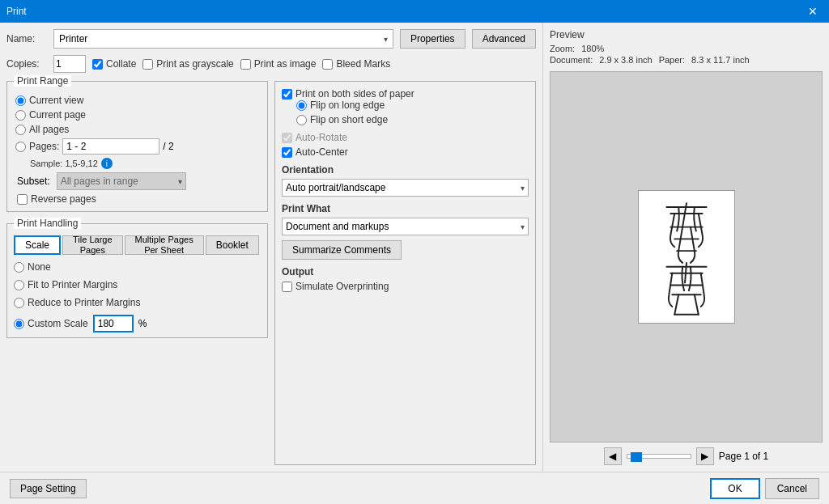 The width and height of the screenshot is (829, 504). What do you see at coordinates (180, 181) in the screenshot?
I see `subset-chevron-icon: ▾` at bounding box center [180, 181].